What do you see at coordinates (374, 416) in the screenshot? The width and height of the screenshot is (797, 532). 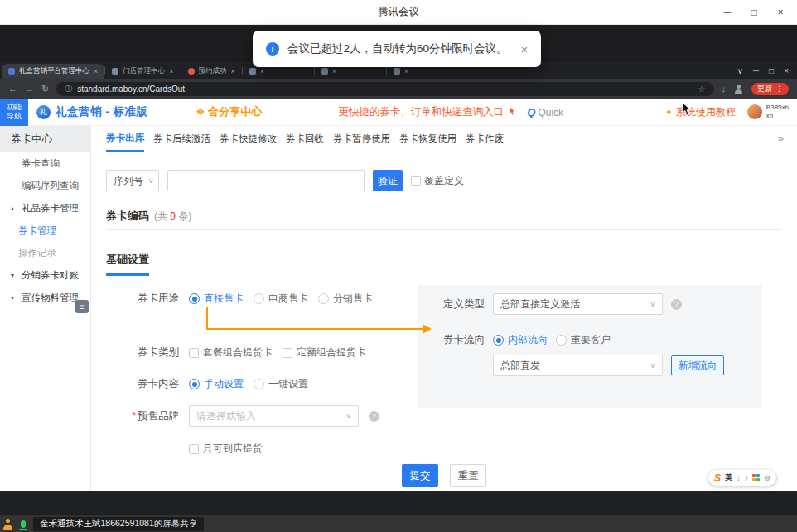 I see `brand-info-icon: ?` at bounding box center [374, 416].